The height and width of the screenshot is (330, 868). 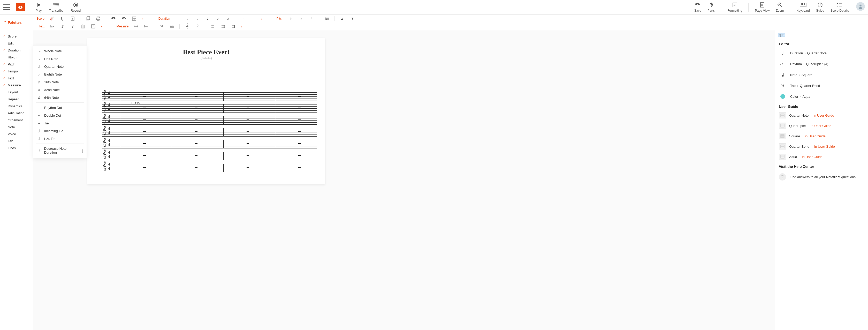 I want to click on tuning-fork-icon, so click(x=62, y=19).